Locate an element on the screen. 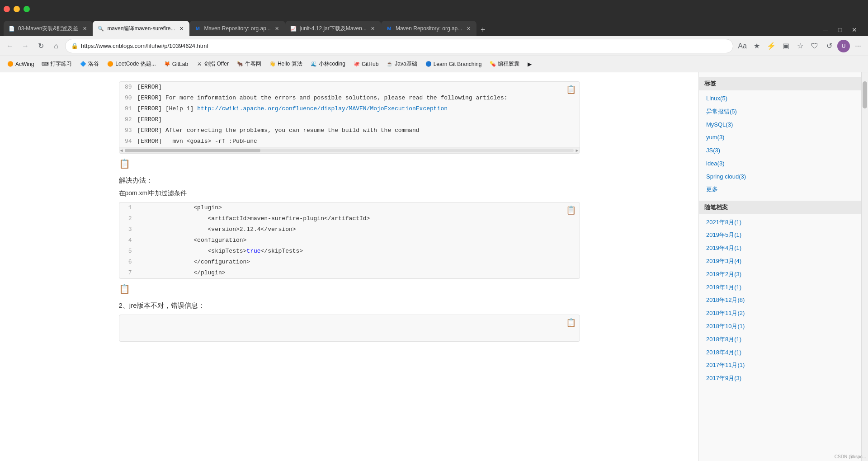 This screenshot has width=868, height=461. tab-1: 📄 03-Maven安装&配置及差 ✕ is located at coordinates (48, 28).